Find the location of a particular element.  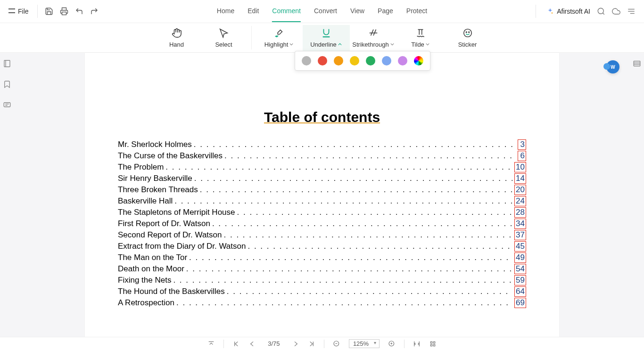

page-indicator: 3/75 is located at coordinates (274, 344).